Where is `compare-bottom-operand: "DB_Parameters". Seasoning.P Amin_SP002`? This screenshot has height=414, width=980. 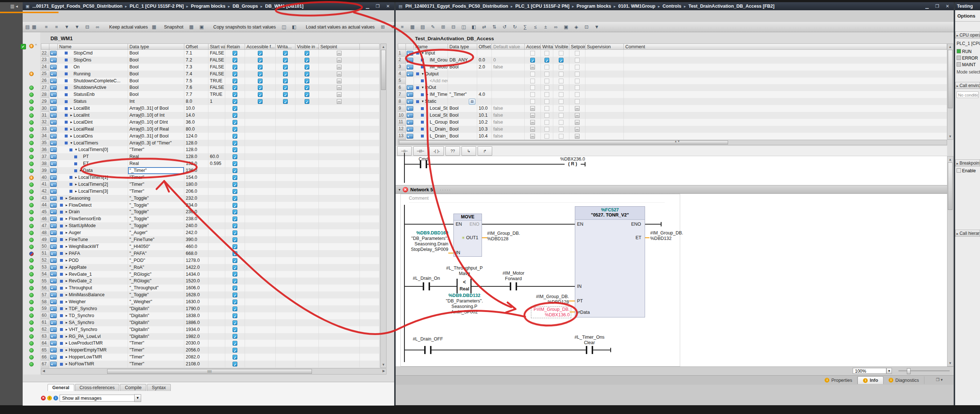
compare-bottom-operand: "DB_Parameters". Seasoning.P Amin_SP002 is located at coordinates (464, 307).